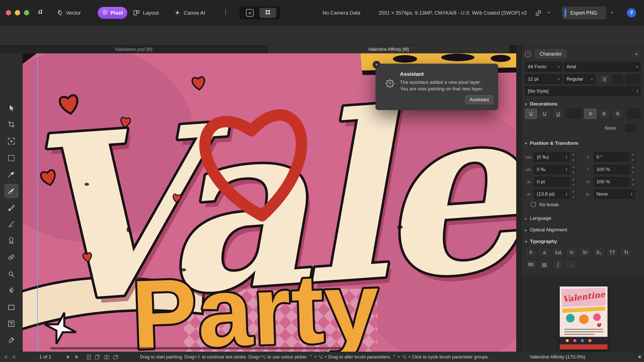  What do you see at coordinates (389, 49) in the screenshot?
I see `tab-valentine: Valentine Affinity [M]` at bounding box center [389, 49].